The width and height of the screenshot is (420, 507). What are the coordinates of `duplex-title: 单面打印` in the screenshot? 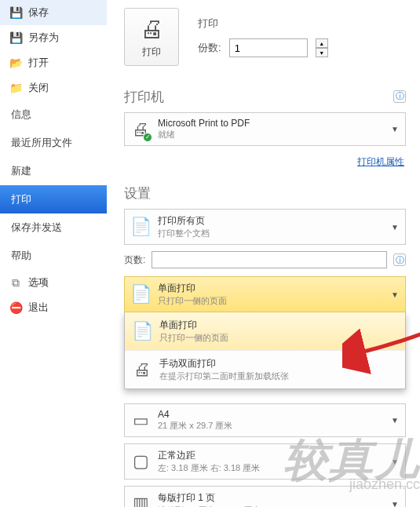 It's located at (192, 289).